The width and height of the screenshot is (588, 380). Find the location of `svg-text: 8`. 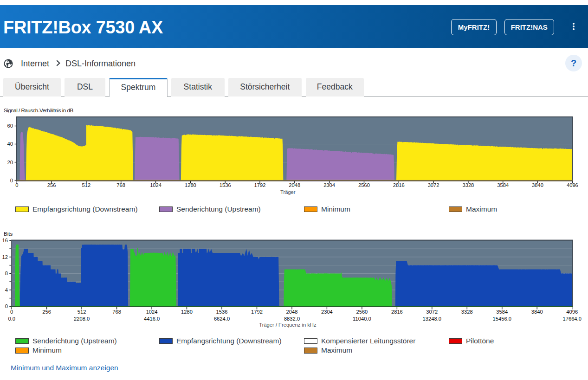

svg-text: 8 is located at coordinates (6, 273).